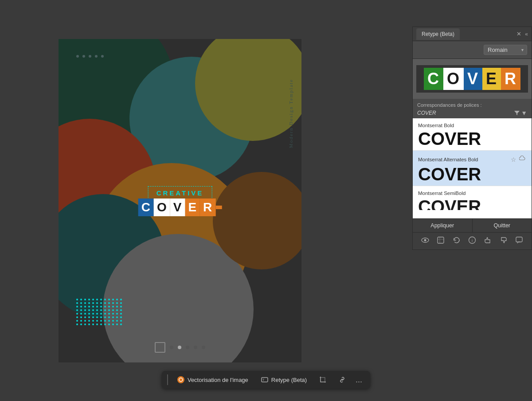 This screenshot has height=401, width=532. Describe the element at coordinates (359, 380) in the screenshot. I see `more-options-button: ...` at that location.